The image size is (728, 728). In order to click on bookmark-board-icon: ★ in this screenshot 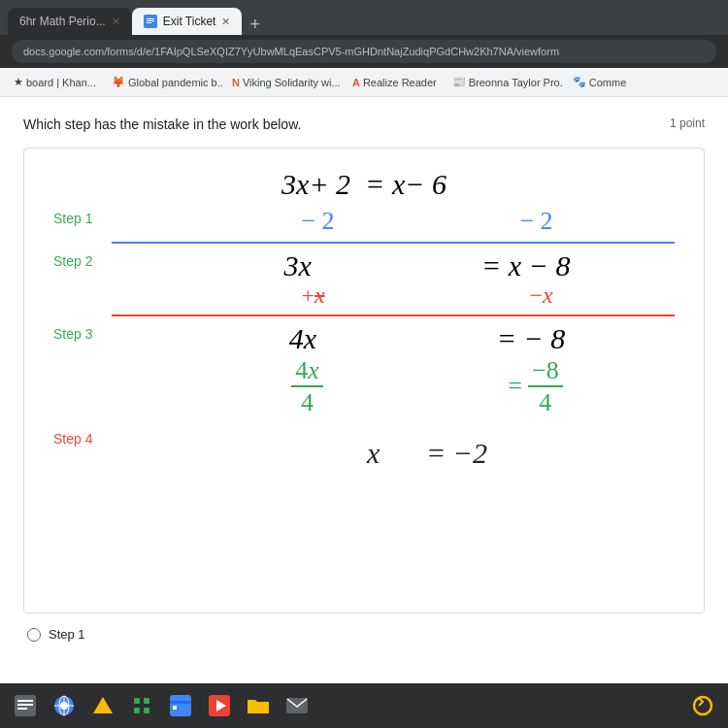, I will do `click(18, 82)`.